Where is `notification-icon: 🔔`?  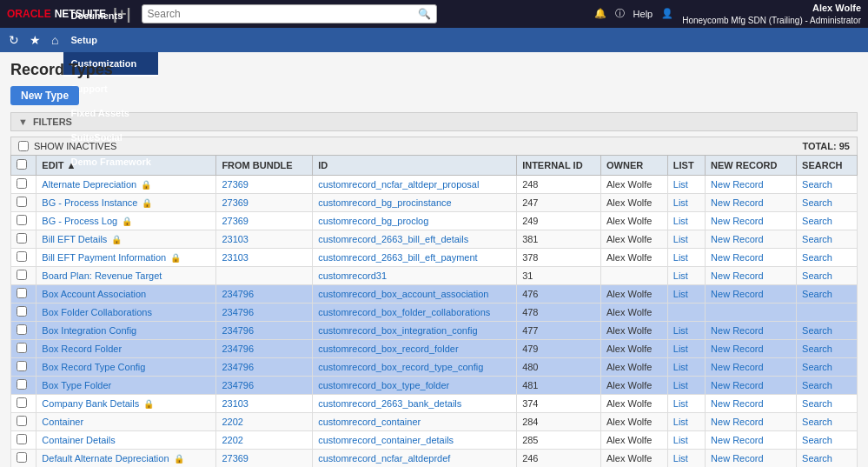
notification-icon: 🔔 is located at coordinates (600, 14).